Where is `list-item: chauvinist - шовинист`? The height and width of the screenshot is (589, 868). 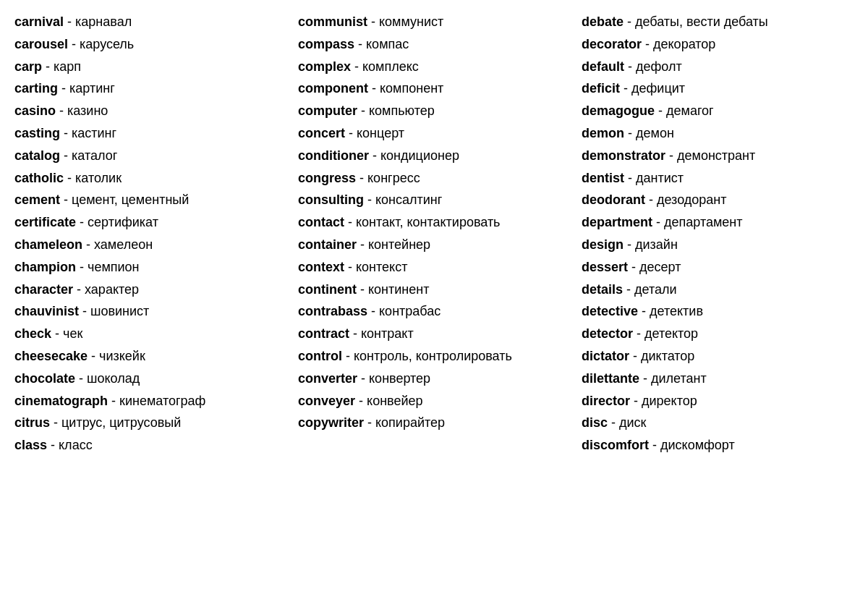
list-item: chauvinist - шовинист is located at coordinates (150, 311).